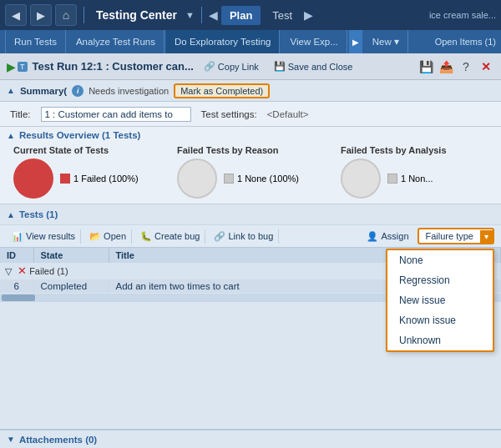 The width and height of the screenshot is (501, 448). What do you see at coordinates (170, 237) in the screenshot?
I see `create-bug-button: 🐛 Create bug` at bounding box center [170, 237].